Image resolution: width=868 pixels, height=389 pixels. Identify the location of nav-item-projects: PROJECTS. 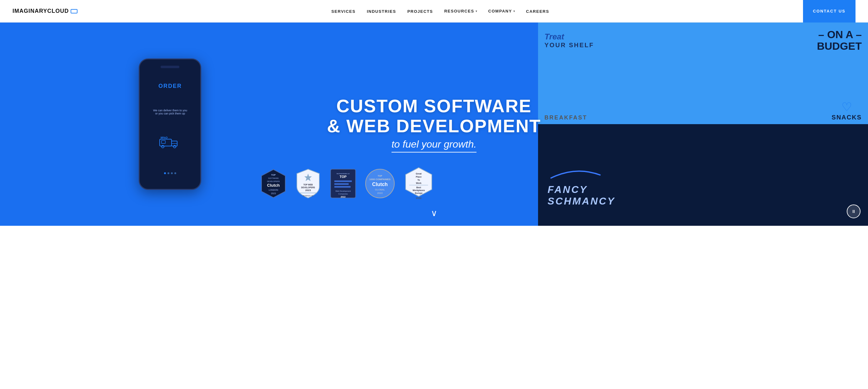
(420, 11).